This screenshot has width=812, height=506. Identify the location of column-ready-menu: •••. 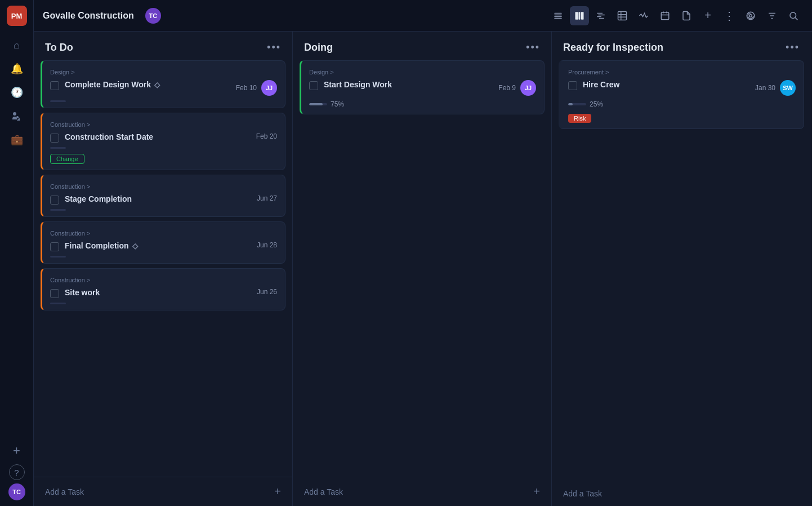
(793, 47).